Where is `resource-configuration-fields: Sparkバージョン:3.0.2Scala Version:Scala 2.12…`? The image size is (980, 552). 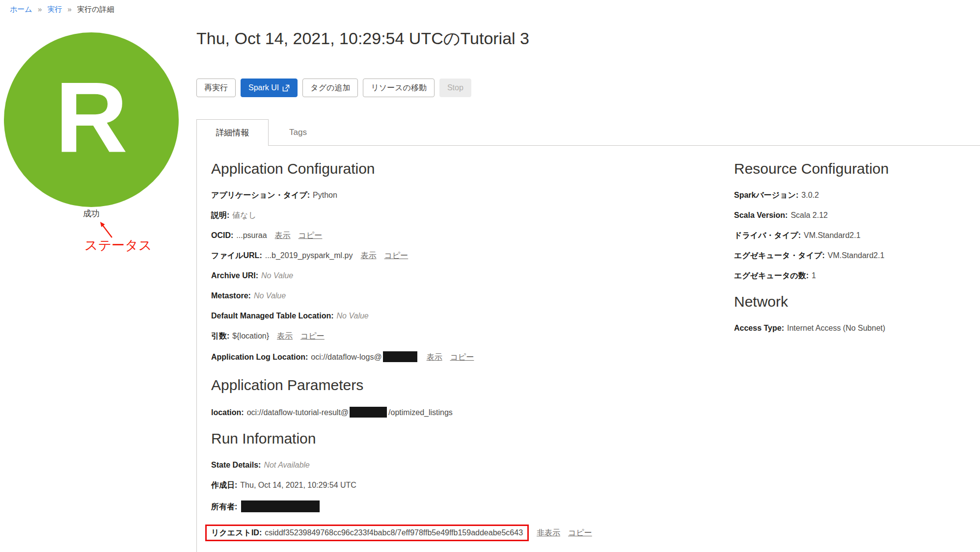
resource-configuration-fields: Sparkバージョン:3.0.2Scala Version:Scala 2.12… is located at coordinates (852, 236).